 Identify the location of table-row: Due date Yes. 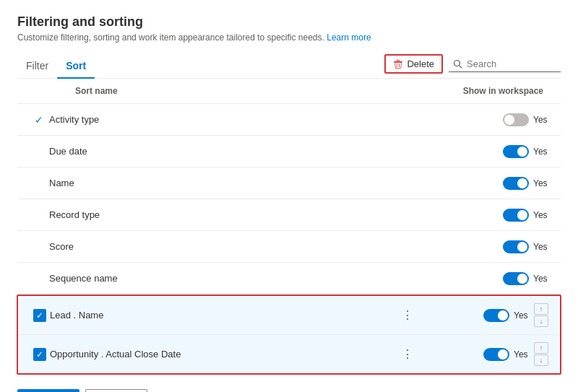
(289, 152).